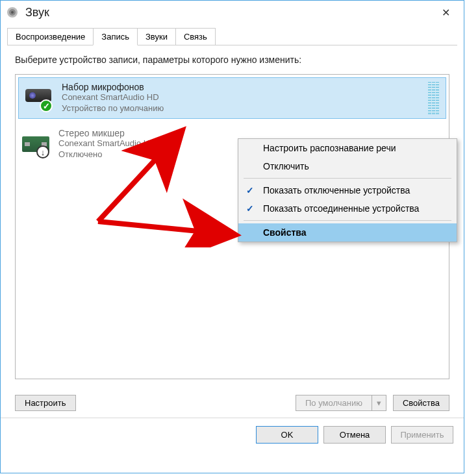 This screenshot has width=467, height=476. Describe the element at coordinates (43, 152) in the screenshot. I see `disabled-down-icon: ↓` at that location.